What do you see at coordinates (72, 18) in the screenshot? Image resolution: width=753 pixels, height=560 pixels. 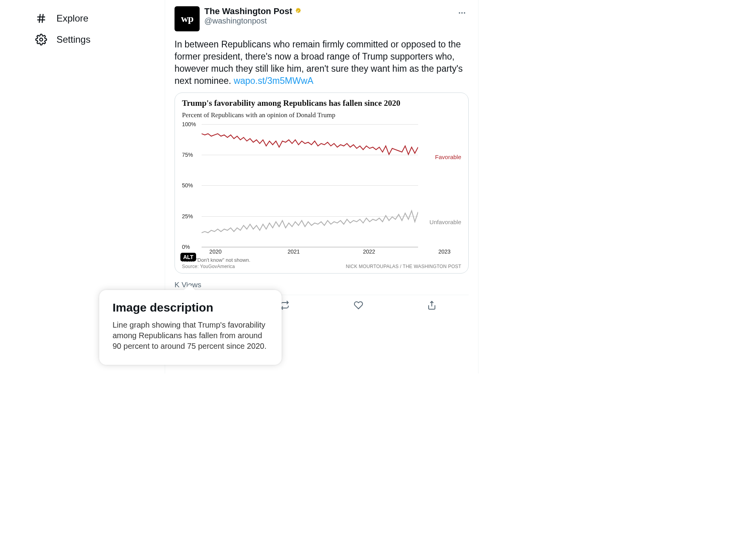 I see `nav-label: Explore` at bounding box center [72, 18].